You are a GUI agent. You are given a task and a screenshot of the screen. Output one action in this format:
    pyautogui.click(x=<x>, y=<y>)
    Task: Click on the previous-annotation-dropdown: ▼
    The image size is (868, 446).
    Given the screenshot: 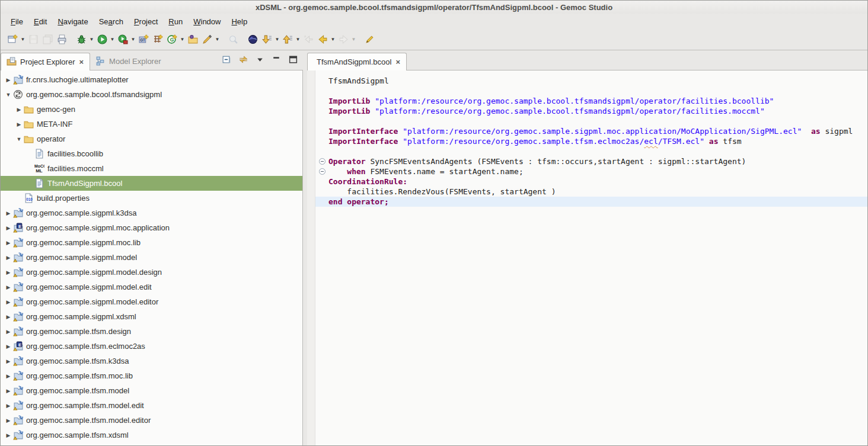 What is the action you would take?
    pyautogui.click(x=298, y=39)
    